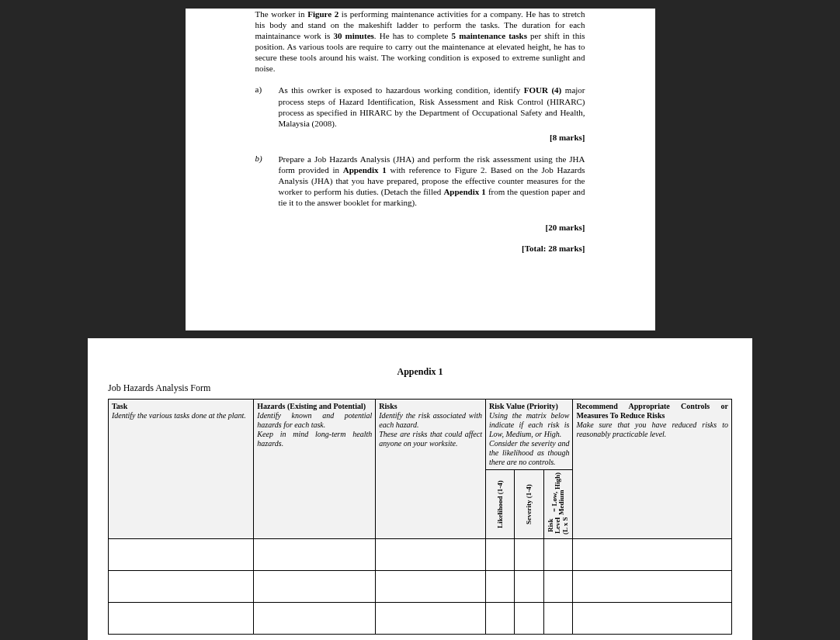 Image resolution: width=840 pixels, height=640 pixels. What do you see at coordinates (500, 504) in the screenshot?
I see `sub-like-text: Likelihood (1-4)` at bounding box center [500, 504].